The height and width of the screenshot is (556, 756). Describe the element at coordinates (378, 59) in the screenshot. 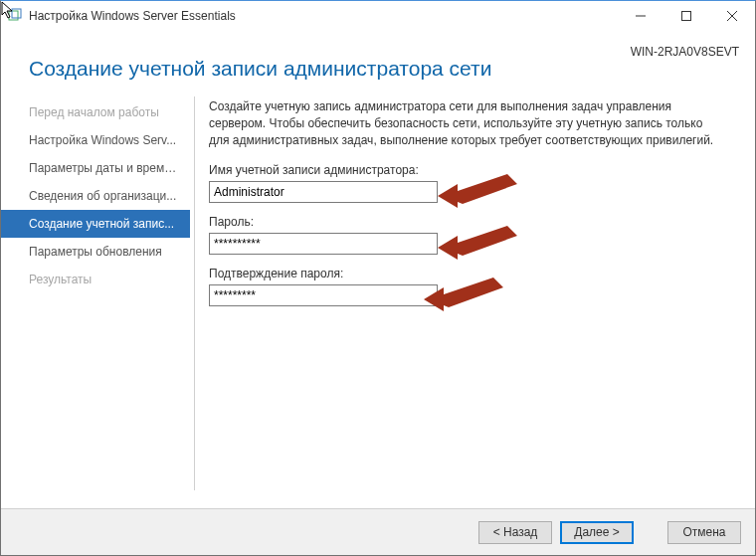

I see `page-heading: Создание учетной записи администратора с…` at that location.